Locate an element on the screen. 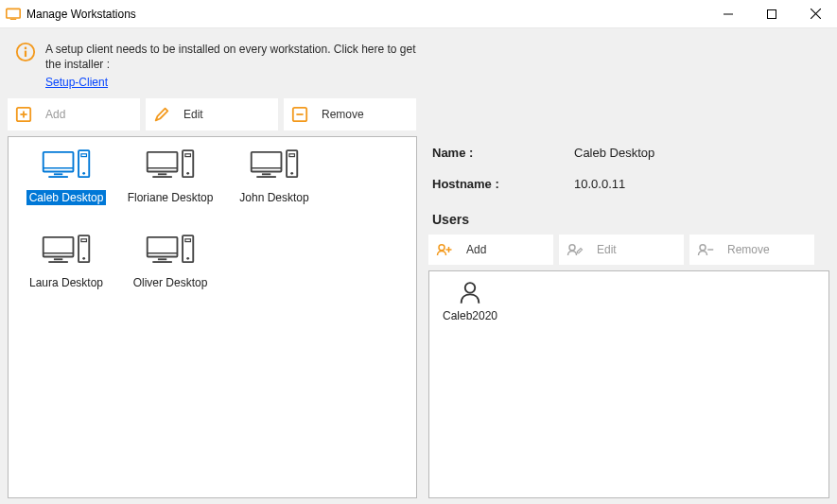  remove-button-label: Remove is located at coordinates (342, 114).